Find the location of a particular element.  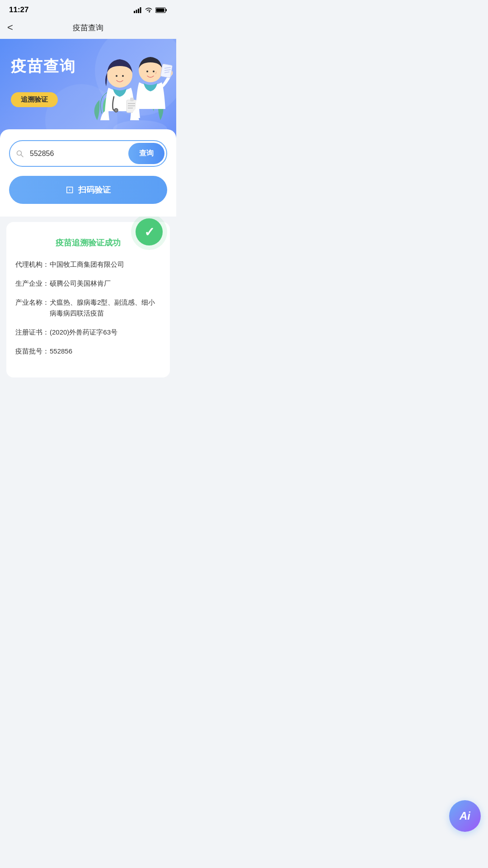

search-button: 查询 is located at coordinates (146, 154).